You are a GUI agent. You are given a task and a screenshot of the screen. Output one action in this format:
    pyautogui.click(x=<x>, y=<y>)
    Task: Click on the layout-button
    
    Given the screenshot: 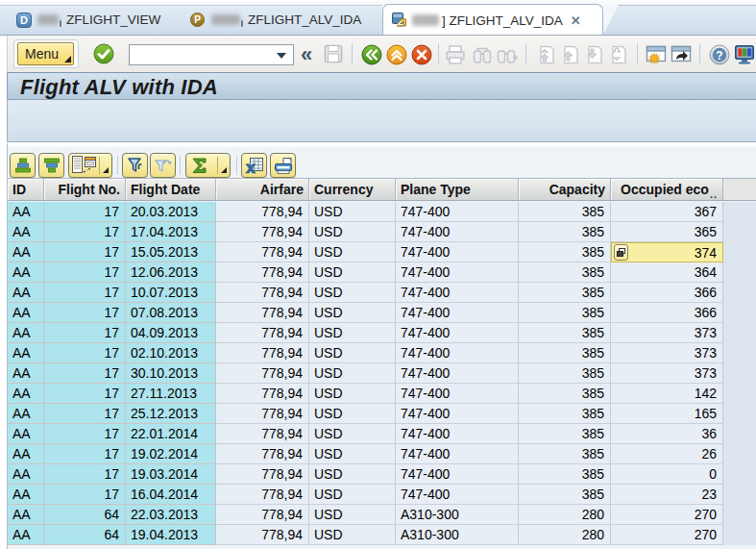 What is the action you would take?
    pyautogui.click(x=90, y=165)
    